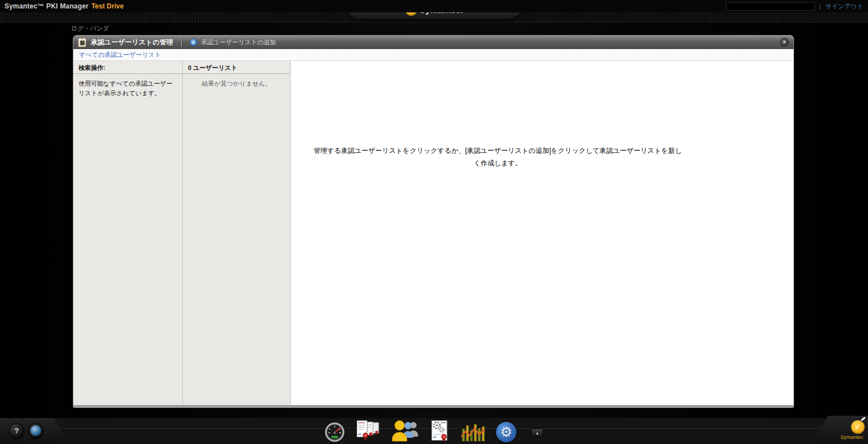  What do you see at coordinates (405, 431) in the screenshot?
I see `dock-item-users` at bounding box center [405, 431].